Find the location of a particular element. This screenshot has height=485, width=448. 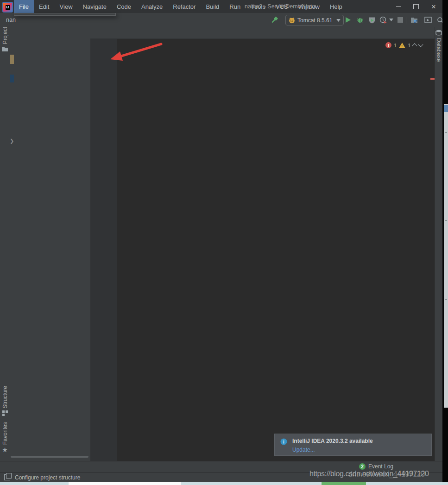

project-tree-selection-sliver is located at coordinates (12, 79).